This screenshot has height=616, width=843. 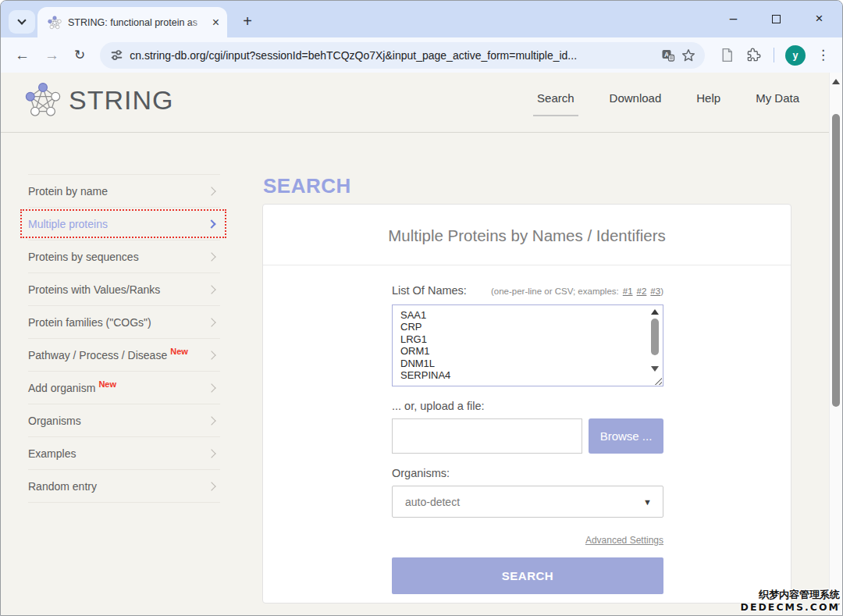 I want to click on sidebar-item-pathway-process-disease: Pathway / Process / DiseaseNew, so click(x=124, y=355).